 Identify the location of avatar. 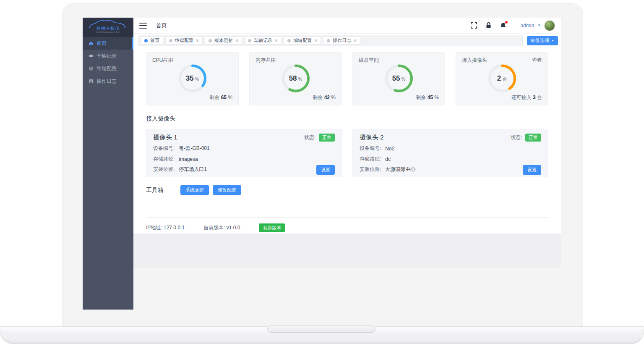
(550, 26).